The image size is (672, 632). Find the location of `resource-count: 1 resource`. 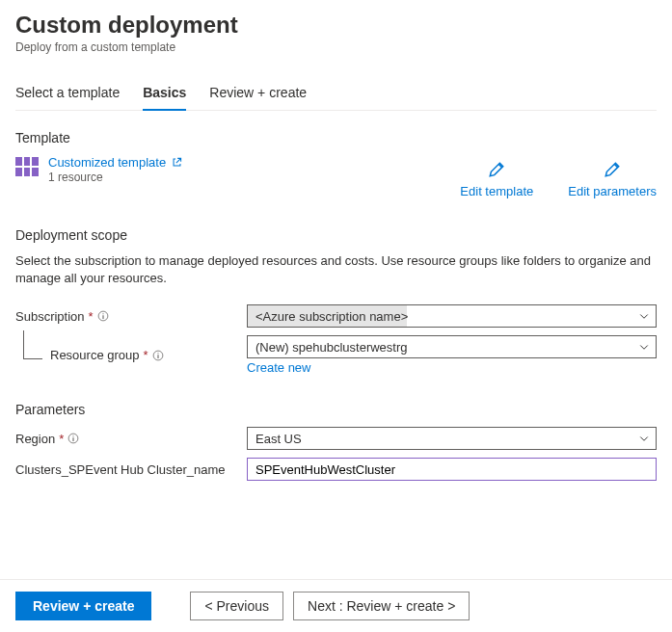

resource-count: 1 resource is located at coordinates (116, 177).